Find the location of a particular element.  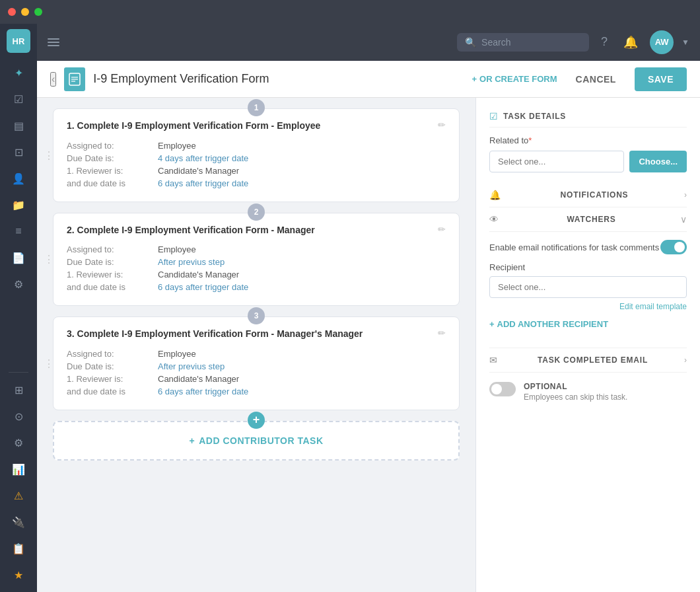

task-title-2: 2. Complete I-9 Employment Verification … is located at coordinates (252, 231).